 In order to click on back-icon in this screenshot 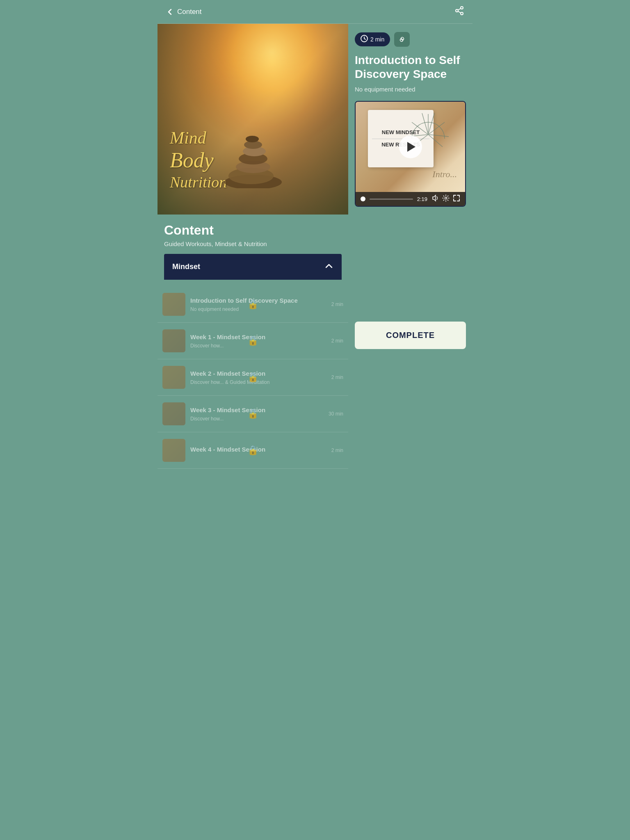, I will do `click(170, 12)`.